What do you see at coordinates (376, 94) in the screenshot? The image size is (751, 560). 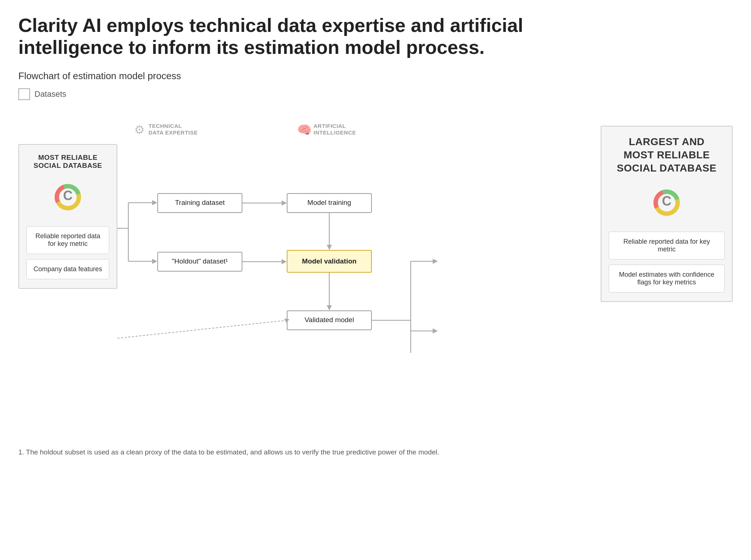 I see `legend-row: Datasets` at bounding box center [376, 94].